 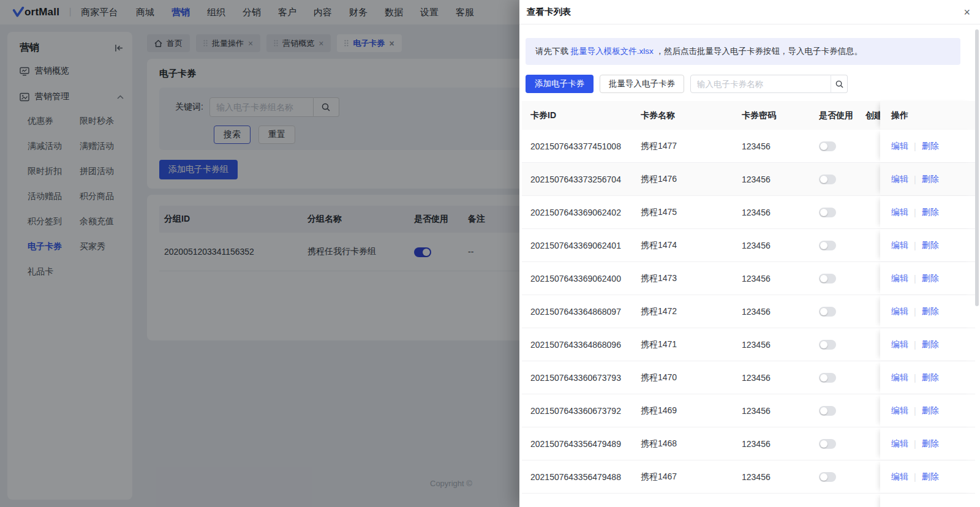 What do you see at coordinates (577, 279) in the screenshot?
I see `card-id-cell: 2021507643369062400` at bounding box center [577, 279].